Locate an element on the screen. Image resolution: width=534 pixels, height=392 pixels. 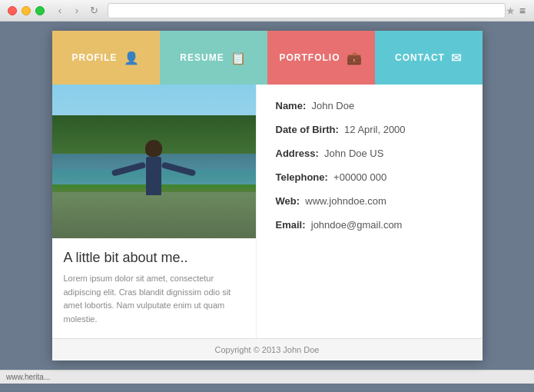
name-row: Name: John Doe is located at coordinates (370, 106).